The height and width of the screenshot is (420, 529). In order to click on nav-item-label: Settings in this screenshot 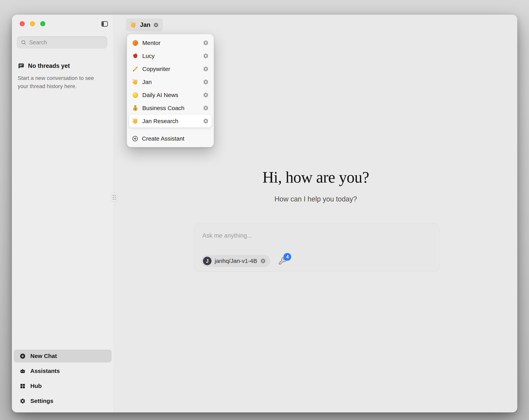, I will do `click(42, 401)`.